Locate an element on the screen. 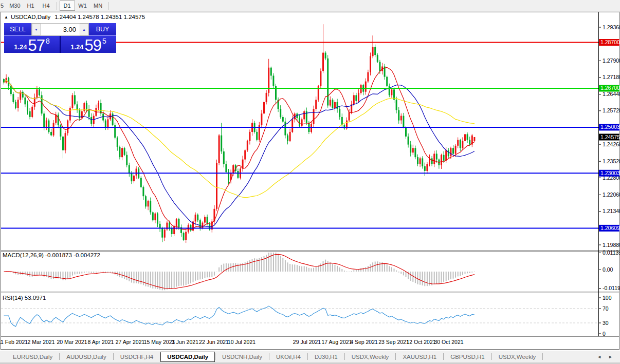  volume-spinner: ▼ 3.00 ▲ is located at coordinates (60, 30).